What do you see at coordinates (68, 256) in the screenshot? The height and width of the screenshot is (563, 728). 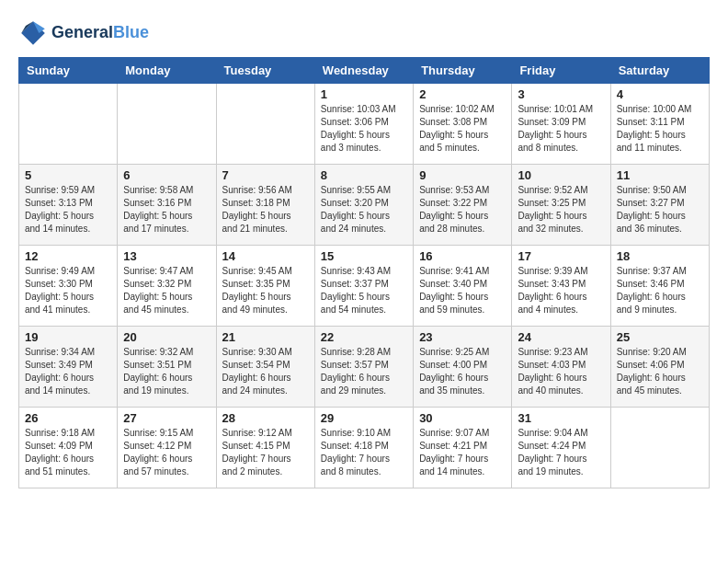 I see `day-number: 12` at bounding box center [68, 256].